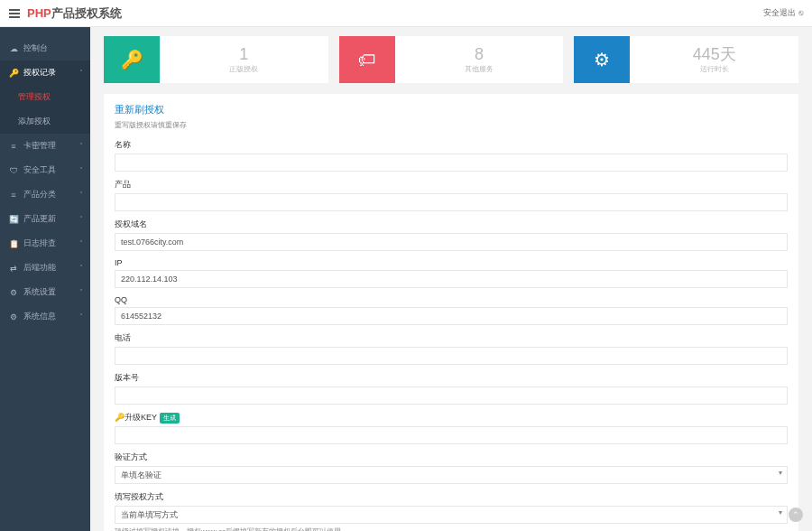  I want to click on chevron-down-icon: ˅, so click(81, 72).